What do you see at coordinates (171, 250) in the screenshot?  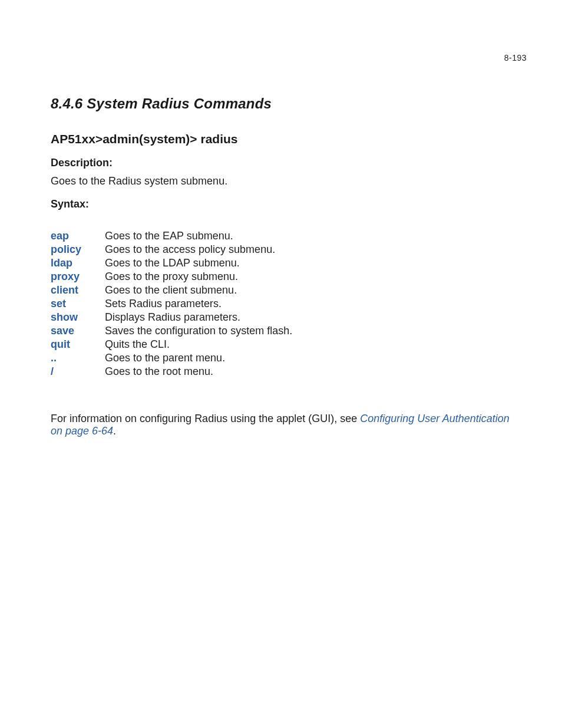 I see `syntax-row: policyGoes to the access policy submenu.` at bounding box center [171, 250].